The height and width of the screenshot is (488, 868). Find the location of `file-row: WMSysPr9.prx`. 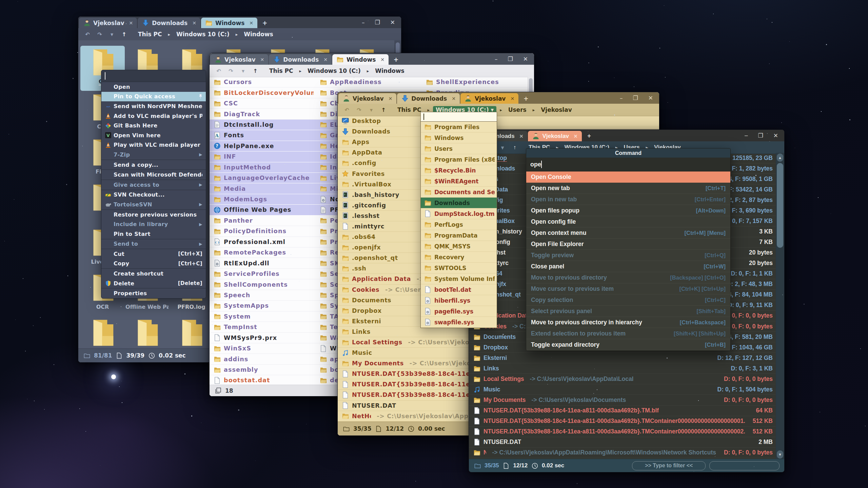

file-row: WMSysPr9.prx is located at coordinates (262, 338).